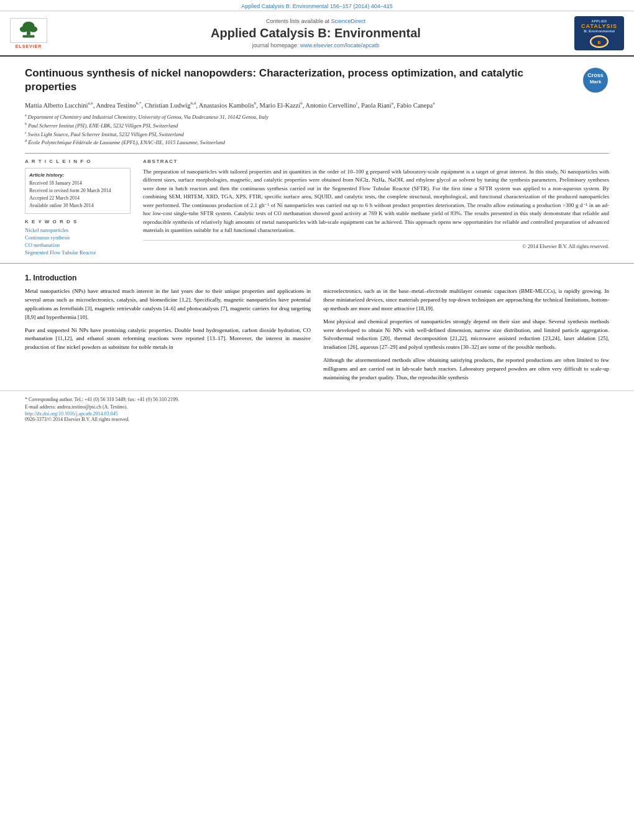 This screenshot has width=634, height=840. What do you see at coordinates (168, 337) in the screenshot?
I see `body-left-col: Metal nanoparticles (NPs) have attracted…` at bounding box center [168, 337].